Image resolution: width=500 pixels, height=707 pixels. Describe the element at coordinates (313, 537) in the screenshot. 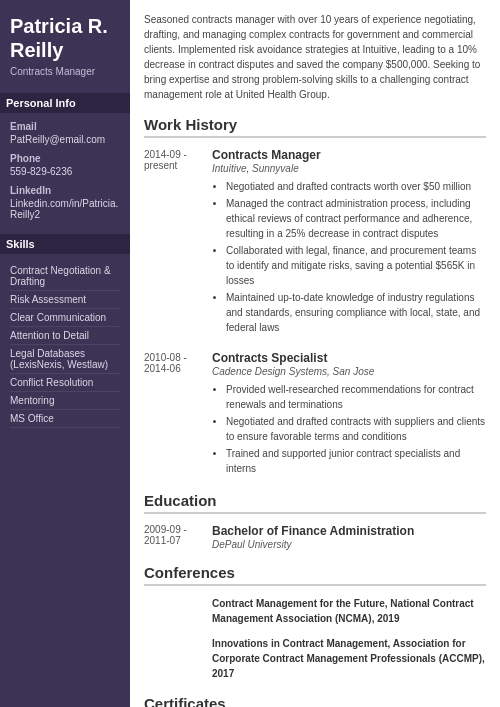

I see `edu-content: Bachelor of Finance AdministrationDePaul…` at that location.